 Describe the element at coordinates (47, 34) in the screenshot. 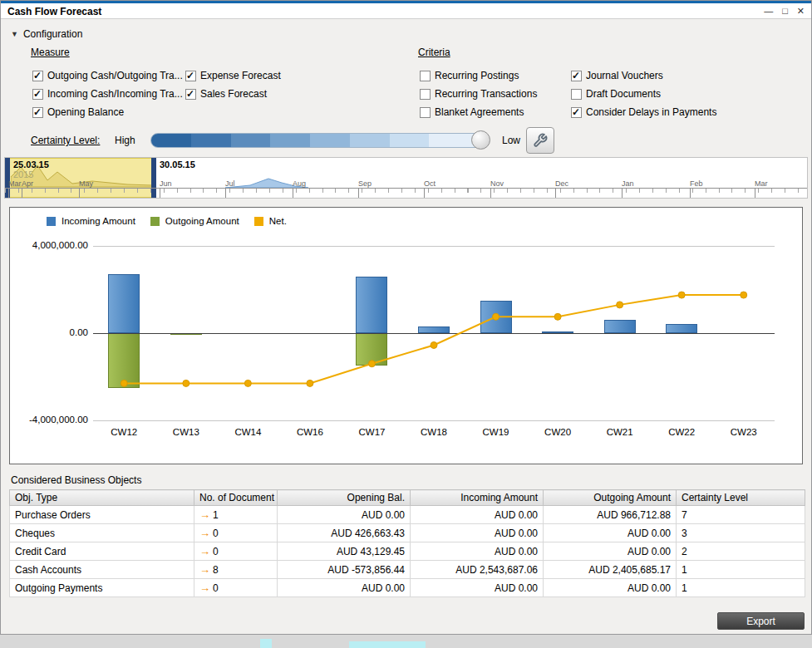

I see `configuration-section-toggle: ▼ Configuration` at that location.